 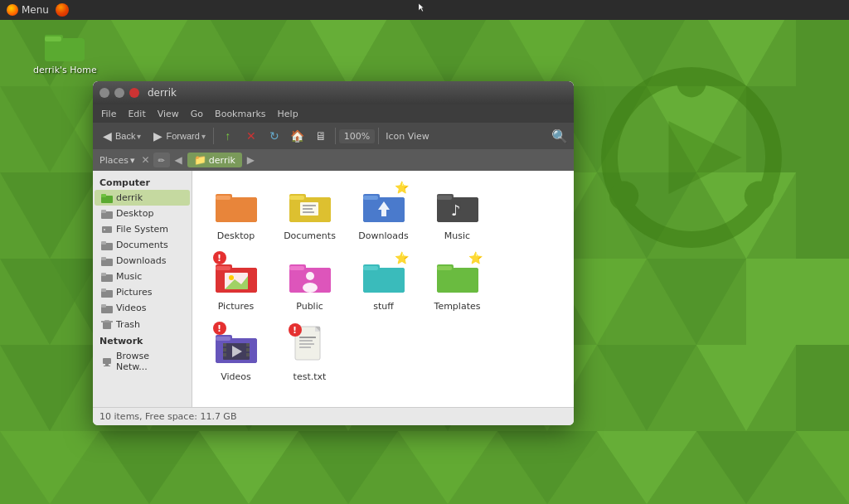 I want to click on minimize-button, so click(x=104, y=93).